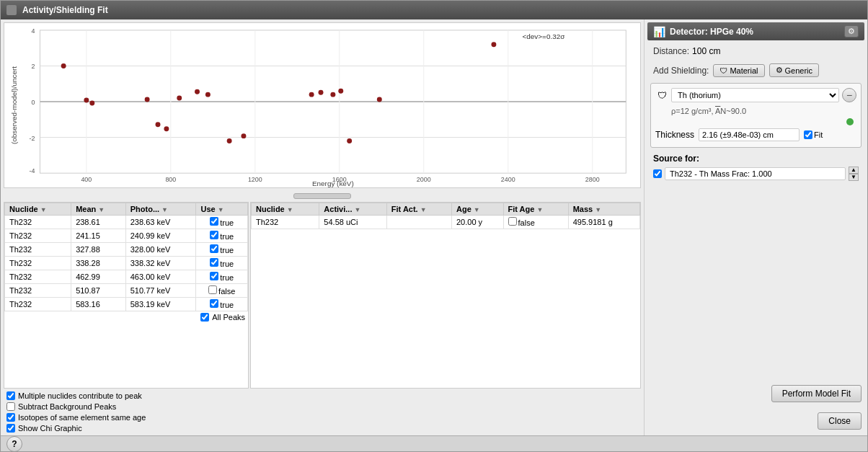 The height and width of the screenshot is (452, 868). What do you see at coordinates (11, 417) in the screenshot?
I see `same-age-checkbox` at bounding box center [11, 417].